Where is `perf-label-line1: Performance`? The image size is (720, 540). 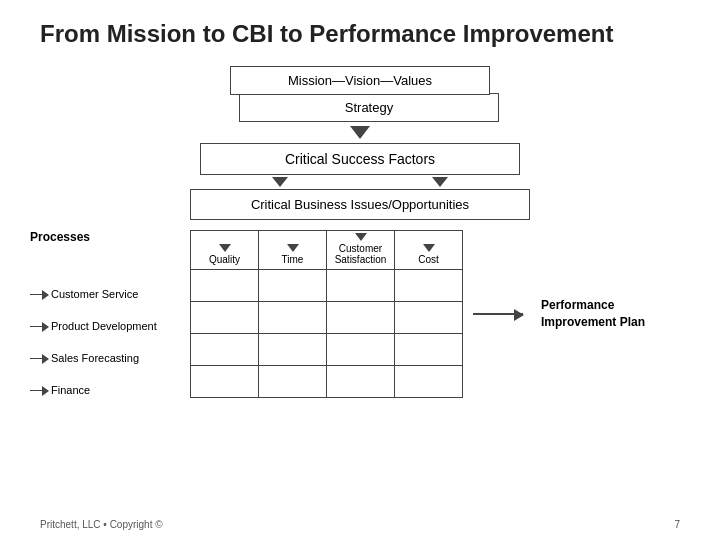 perf-label-line1: Performance is located at coordinates (578, 305).